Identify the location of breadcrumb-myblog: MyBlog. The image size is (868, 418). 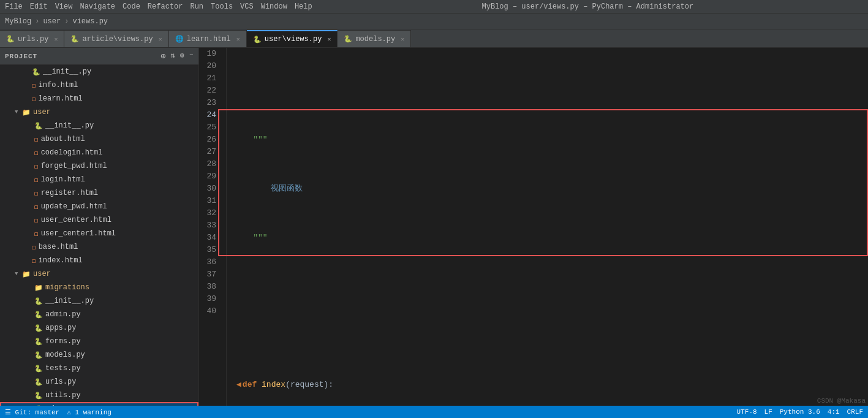
(18, 21).